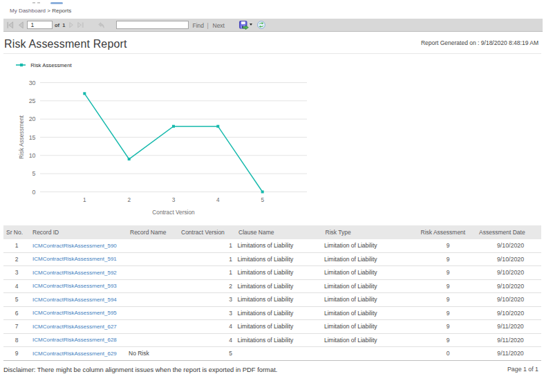  I want to click on svg-text: 15, so click(32, 138).